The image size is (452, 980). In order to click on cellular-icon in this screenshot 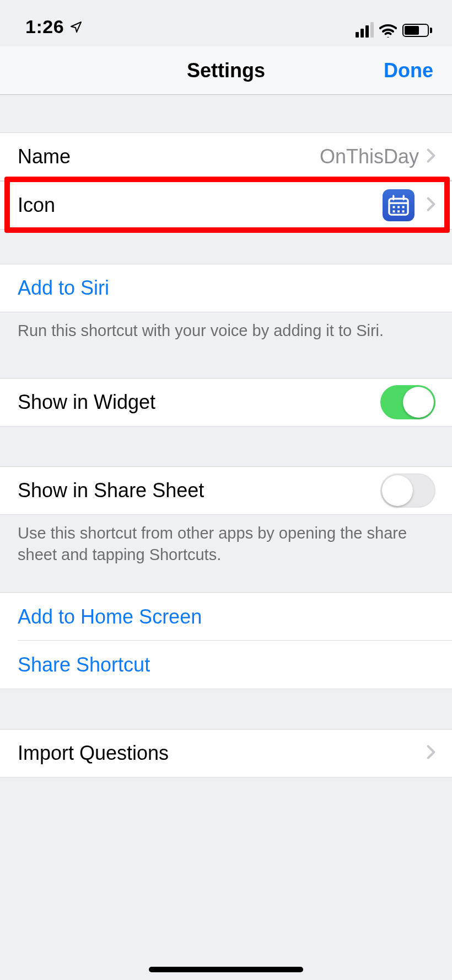, I will do `click(365, 30)`.